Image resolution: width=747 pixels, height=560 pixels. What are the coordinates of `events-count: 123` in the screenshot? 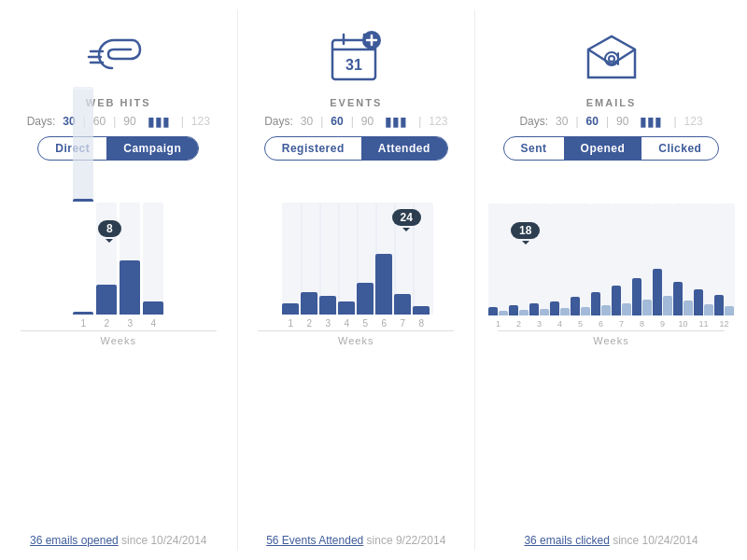 It's located at (438, 121).